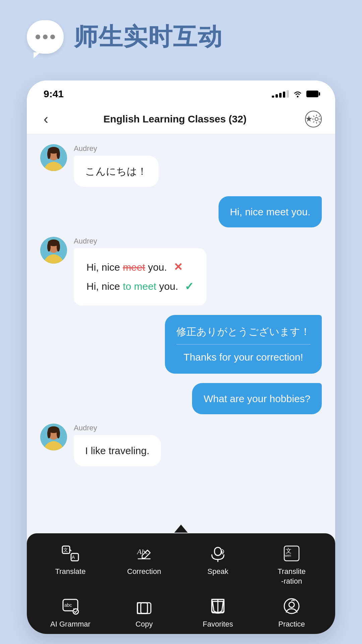 This screenshot has width=362, height=644. Describe the element at coordinates (144, 606) in the screenshot. I see `copy-icon` at that location.